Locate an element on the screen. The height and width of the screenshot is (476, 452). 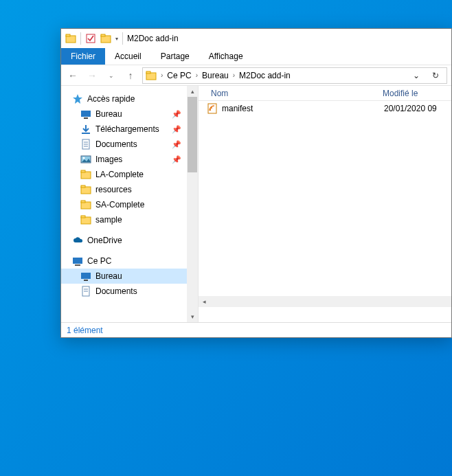
tree-item-images: Images 📌 is located at coordinates (129, 159).